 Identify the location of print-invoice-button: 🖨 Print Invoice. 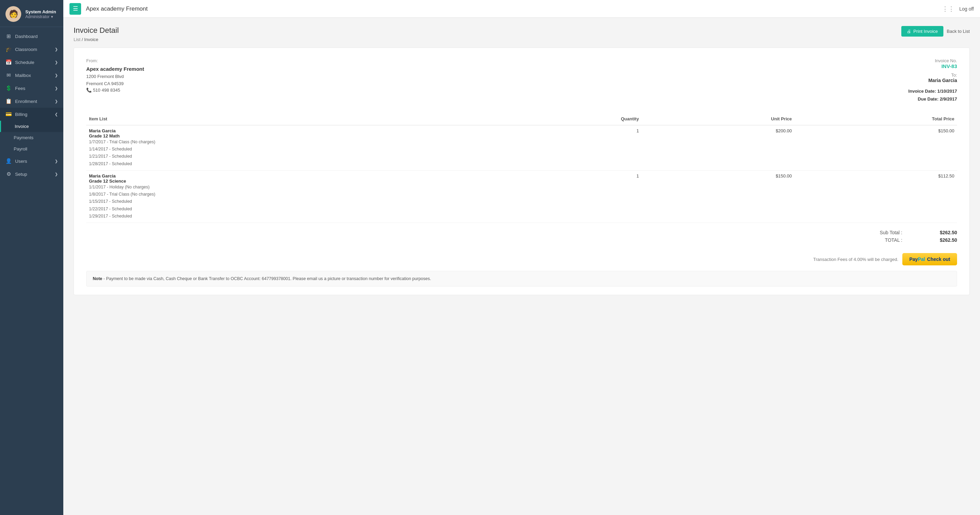
(922, 31).